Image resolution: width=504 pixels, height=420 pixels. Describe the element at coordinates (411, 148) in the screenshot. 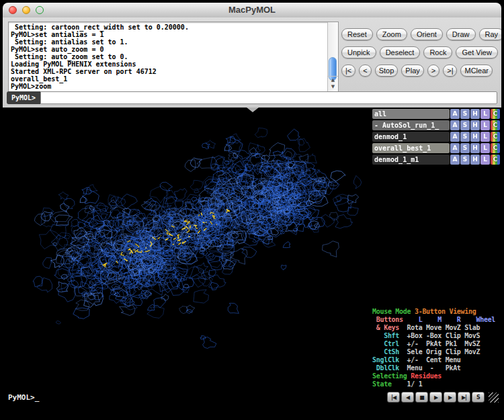

I see `object-name: overall_best_1` at that location.